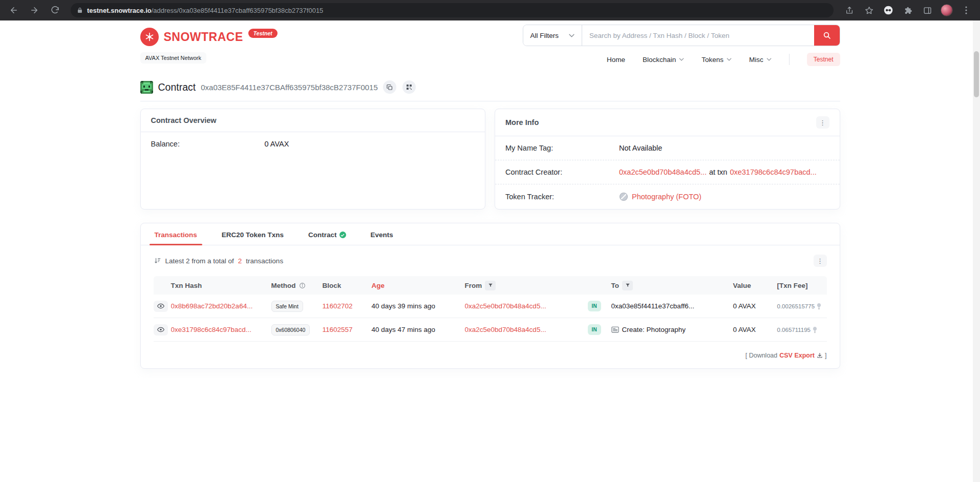 The height and width of the screenshot is (482, 980). I want to click on address-blockie-avatar, so click(146, 87).